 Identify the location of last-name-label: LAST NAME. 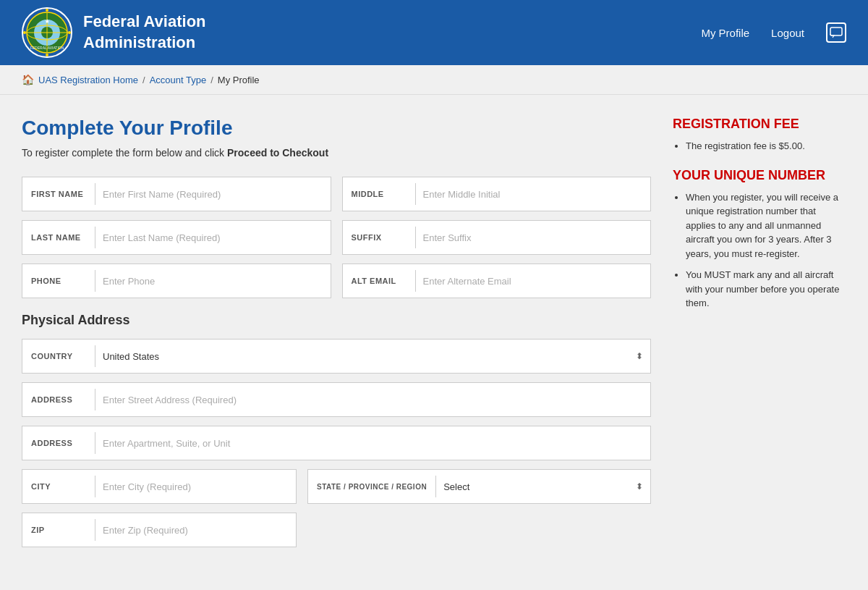
(59, 237).